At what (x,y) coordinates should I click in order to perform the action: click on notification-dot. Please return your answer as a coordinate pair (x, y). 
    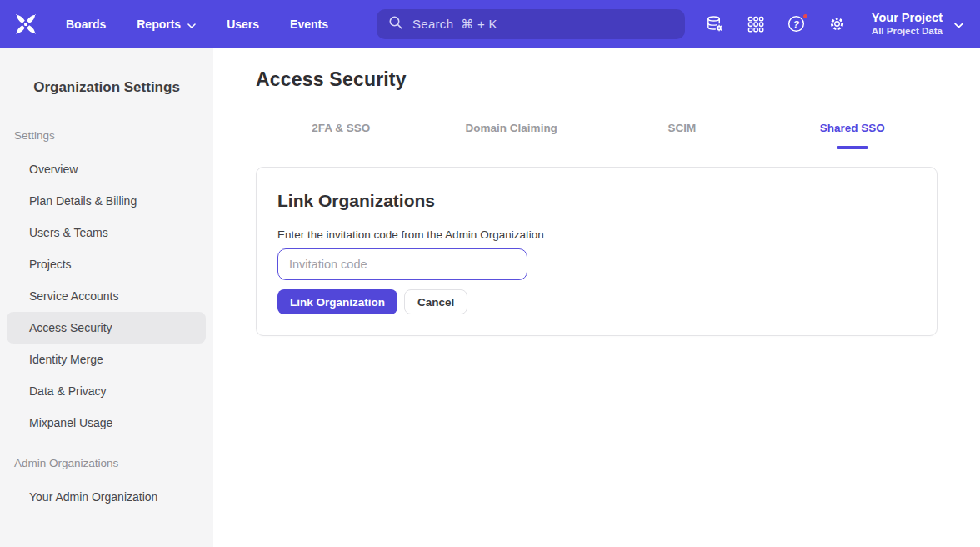
    Looking at the image, I should click on (805, 17).